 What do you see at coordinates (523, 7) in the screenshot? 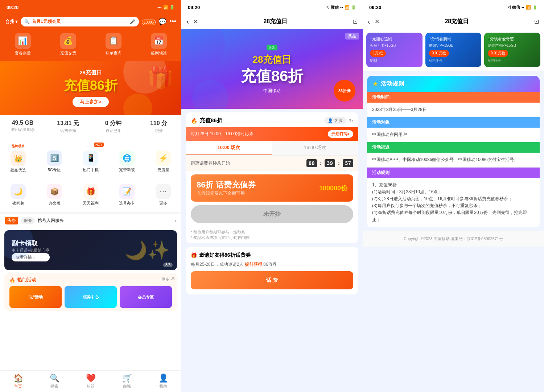
I see `signal-icon-3: ▪▪` at bounding box center [523, 7].